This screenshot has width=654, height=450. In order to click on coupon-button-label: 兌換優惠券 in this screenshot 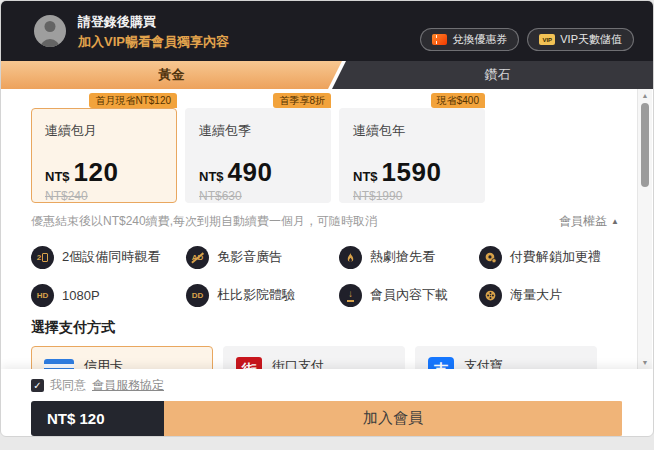, I will do `click(480, 40)`.